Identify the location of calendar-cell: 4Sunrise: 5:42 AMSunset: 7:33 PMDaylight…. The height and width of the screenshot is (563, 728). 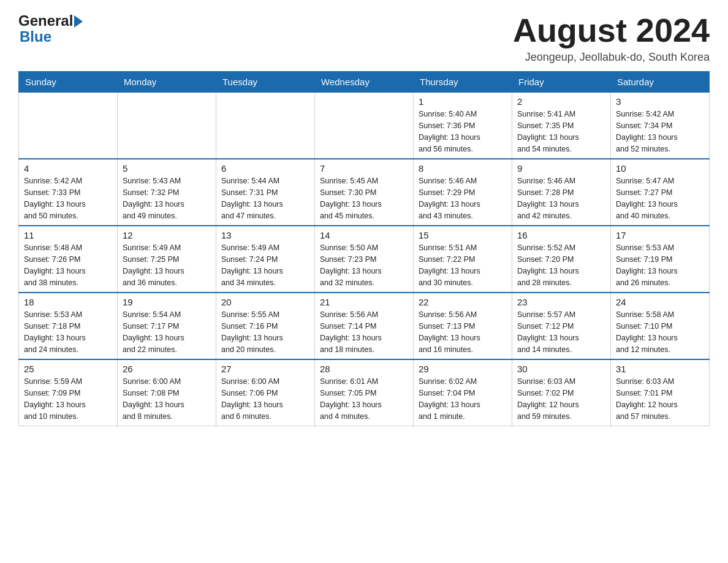
(69, 193).